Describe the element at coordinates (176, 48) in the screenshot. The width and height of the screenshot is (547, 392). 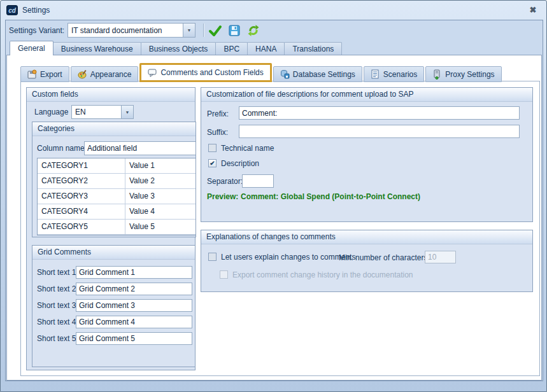
I see `main-tab-bar: General Business Warehouse Business Obje…` at that location.